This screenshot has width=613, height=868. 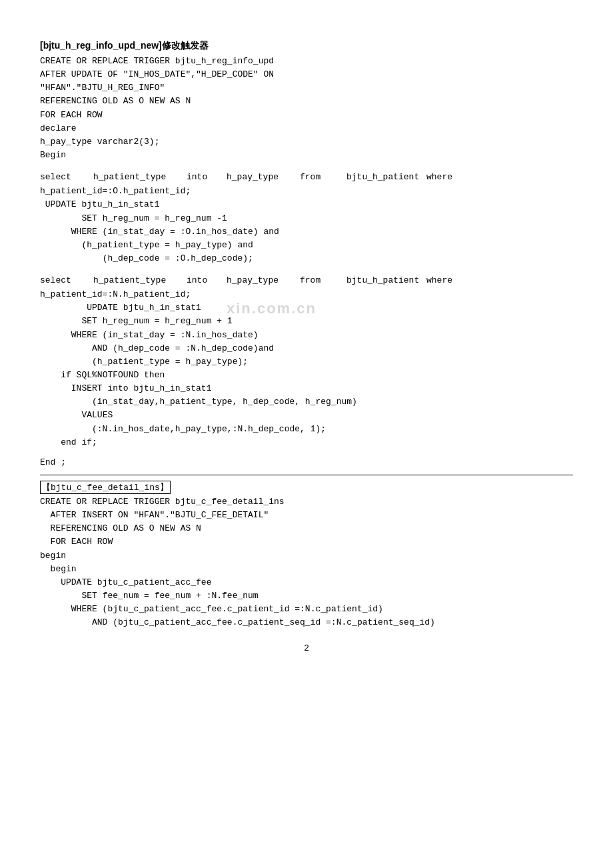 I want to click on select2-where: where, so click(x=446, y=281).